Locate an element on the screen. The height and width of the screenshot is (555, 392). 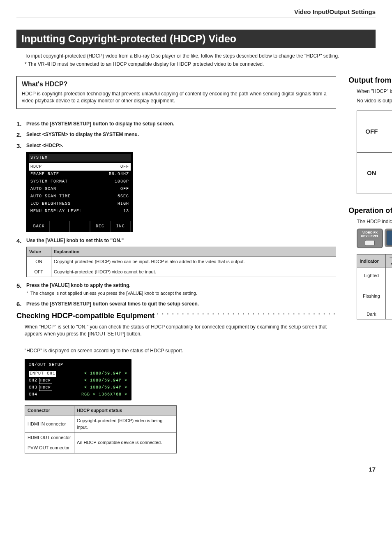
step-4: Use the [VALUE] knob to set this to "ON.… is located at coordinates (75, 240).